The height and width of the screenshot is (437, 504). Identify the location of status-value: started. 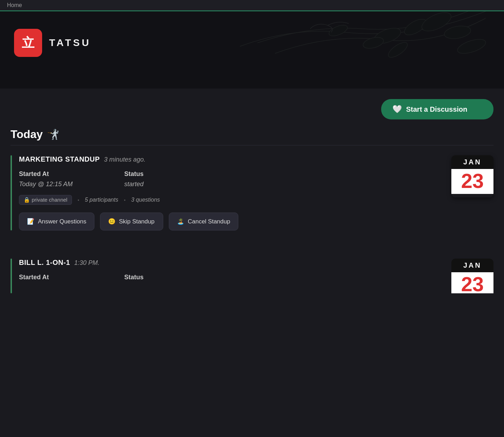
(177, 184).